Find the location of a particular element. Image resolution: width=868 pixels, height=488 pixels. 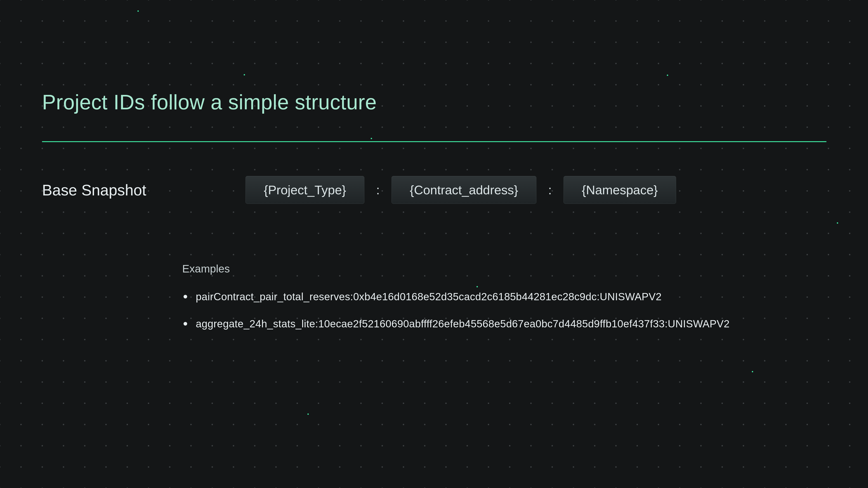

examples-section: Examples pairContract_pair_total_reserve… is located at coordinates (507, 297).